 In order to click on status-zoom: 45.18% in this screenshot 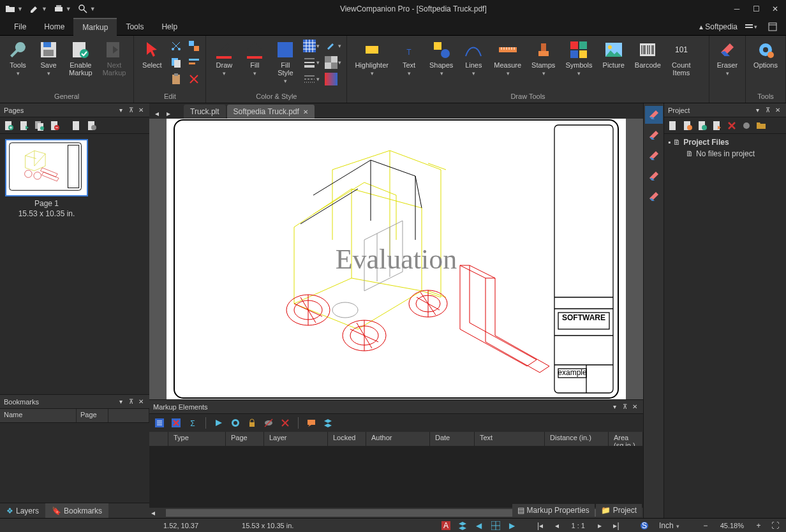, I will do `click(732, 526)`.